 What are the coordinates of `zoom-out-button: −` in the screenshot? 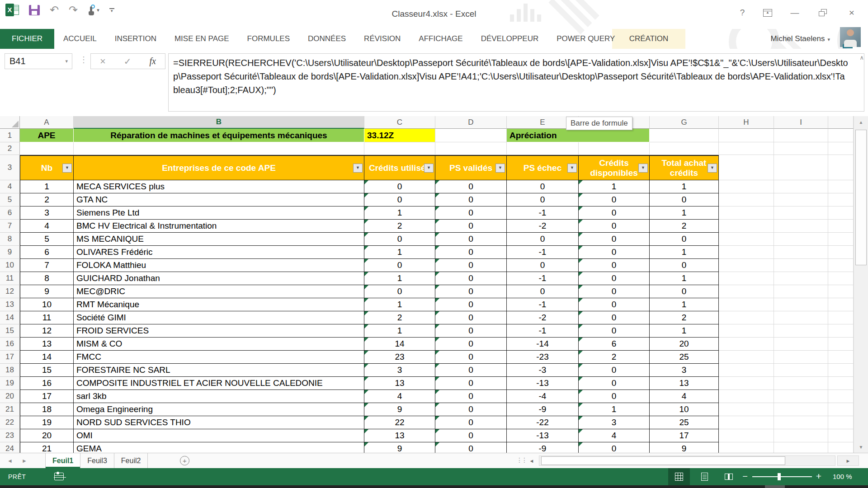 It's located at (745, 477).